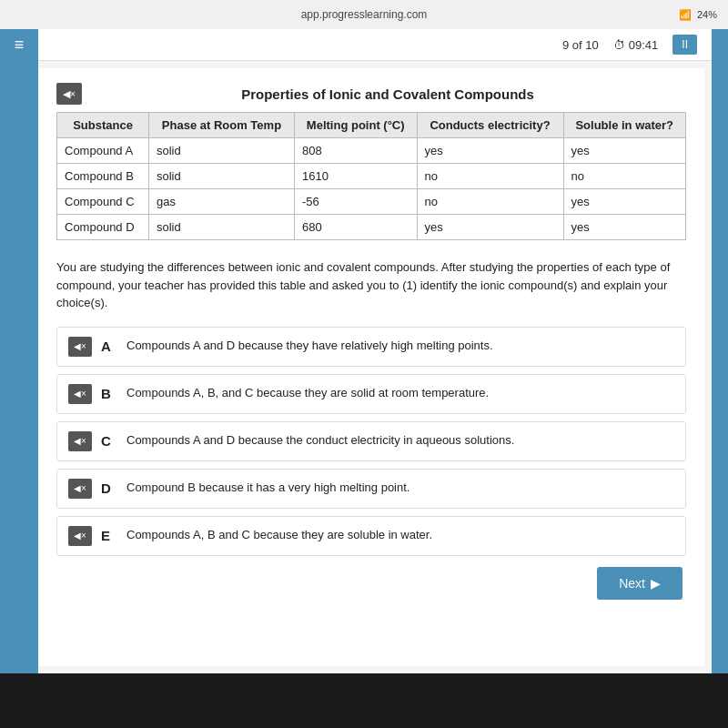 Image resolution: width=728 pixels, height=728 pixels. What do you see at coordinates (371, 580) in the screenshot?
I see `next-area: Next ▶` at bounding box center [371, 580].